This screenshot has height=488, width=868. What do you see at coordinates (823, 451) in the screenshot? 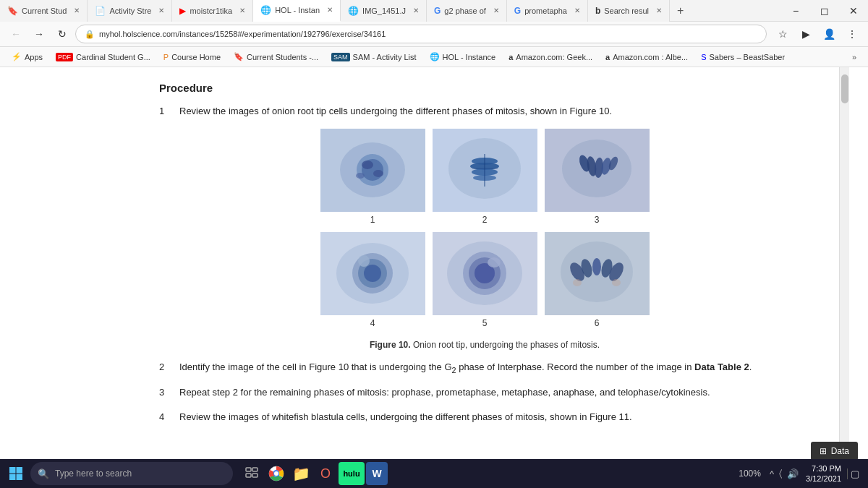
I see `data-table-icon: ⊞` at bounding box center [823, 451].